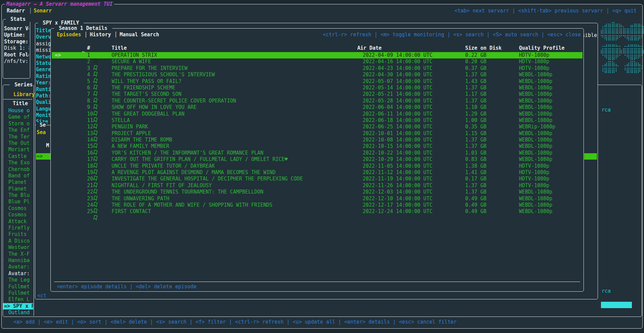 This screenshot has width=644, height=333. What do you see at coordinates (317, 127) in the screenshot?
I see `episode-row: 12 PENGUIN PARK 2022-06-25 14:00:00 UTC …` at bounding box center [317, 127].